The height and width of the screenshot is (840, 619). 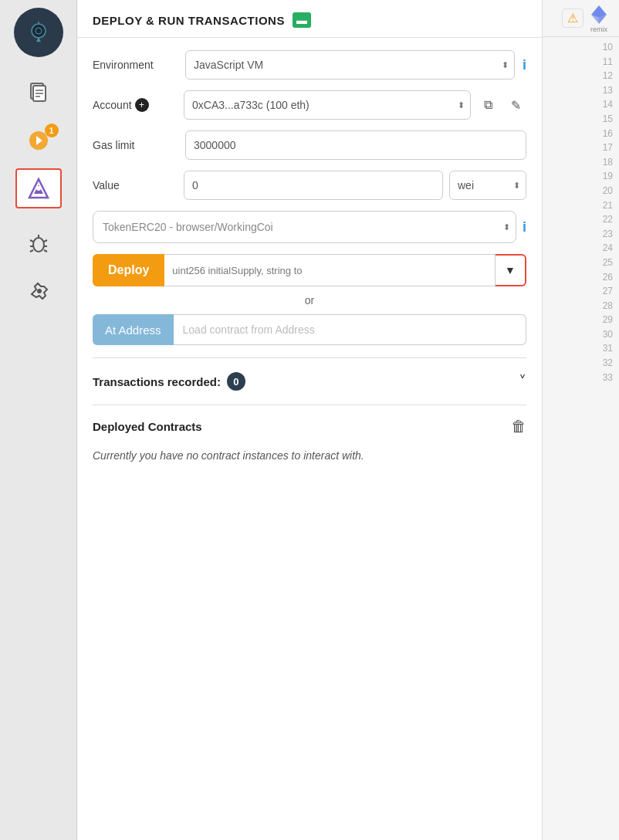 I want to click on environment-select-wrapper: JavaScript VM ⬍, so click(x=350, y=65).